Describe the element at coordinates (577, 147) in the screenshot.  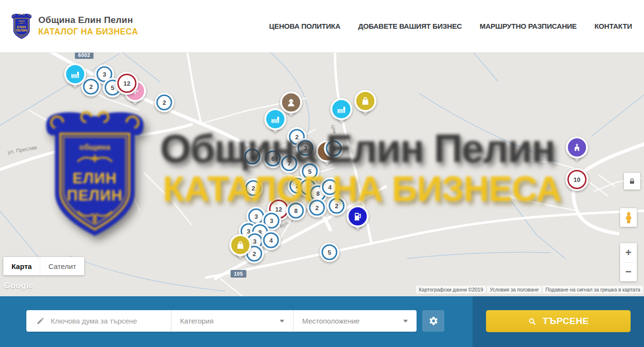
I see `church-pin-marker` at that location.